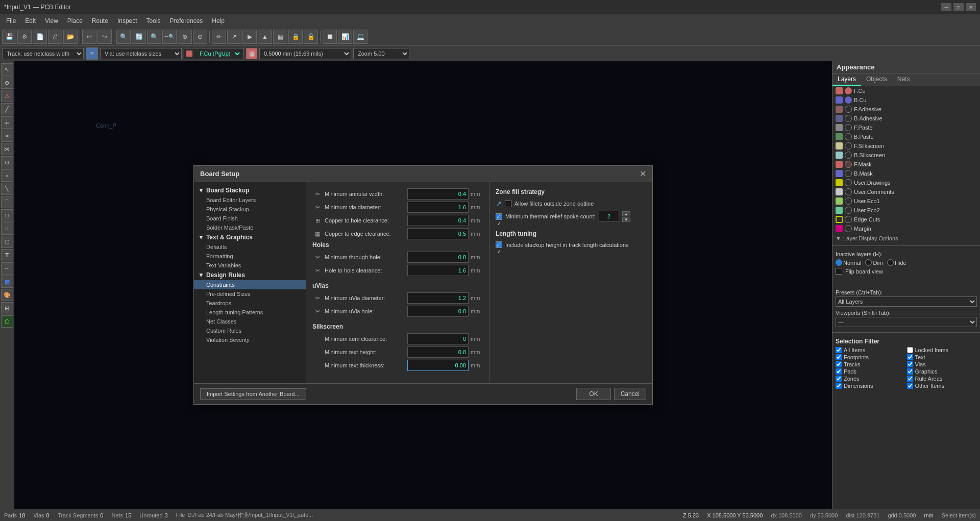  What do you see at coordinates (906, 201) in the screenshot?
I see `layer-usereco1: User.Eco1` at bounding box center [906, 201].